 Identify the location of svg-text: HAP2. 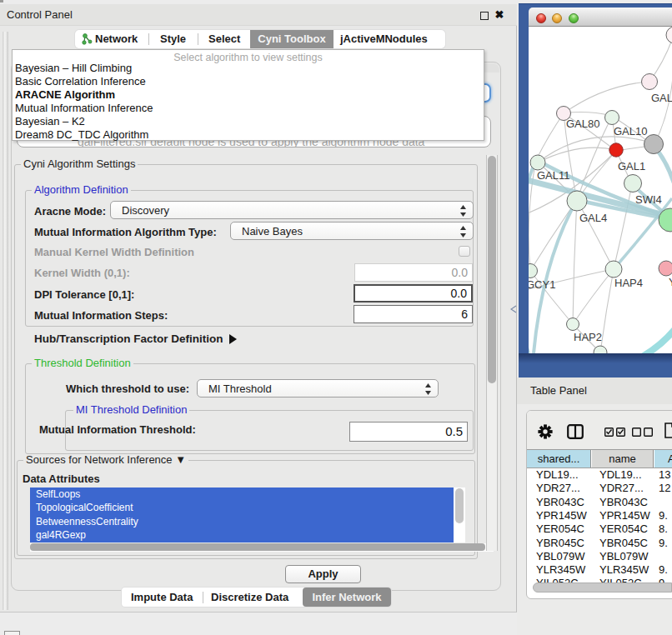
(588, 337).